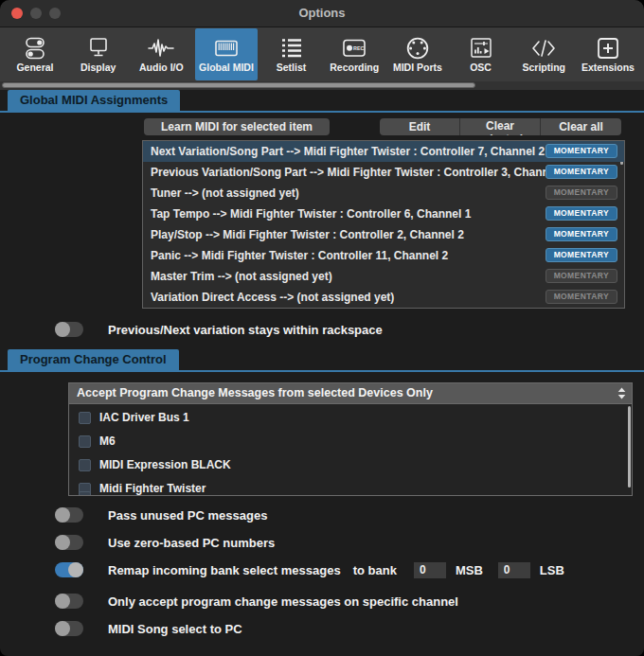  What do you see at coordinates (384, 276) in the screenshot?
I see `assignment-row: Master Trim --> (not assigned yet)MOMENT…` at bounding box center [384, 276].